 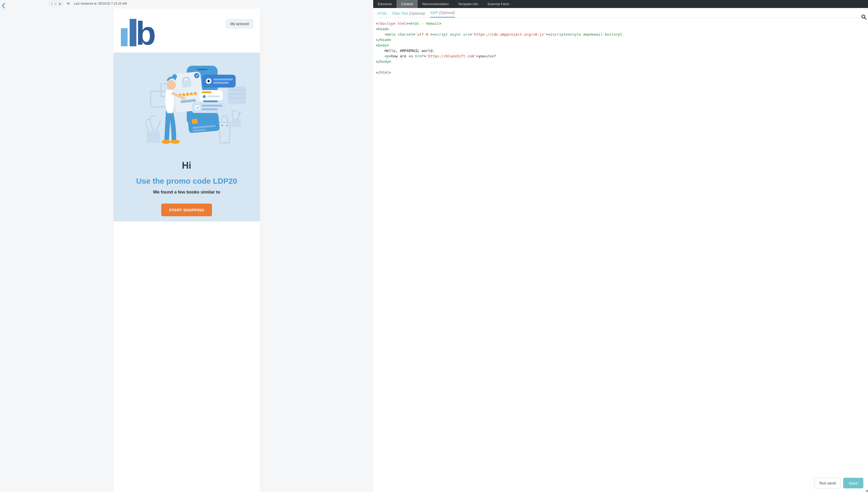 I want to click on start-shopping-button: START SHOPPING, so click(x=187, y=210).